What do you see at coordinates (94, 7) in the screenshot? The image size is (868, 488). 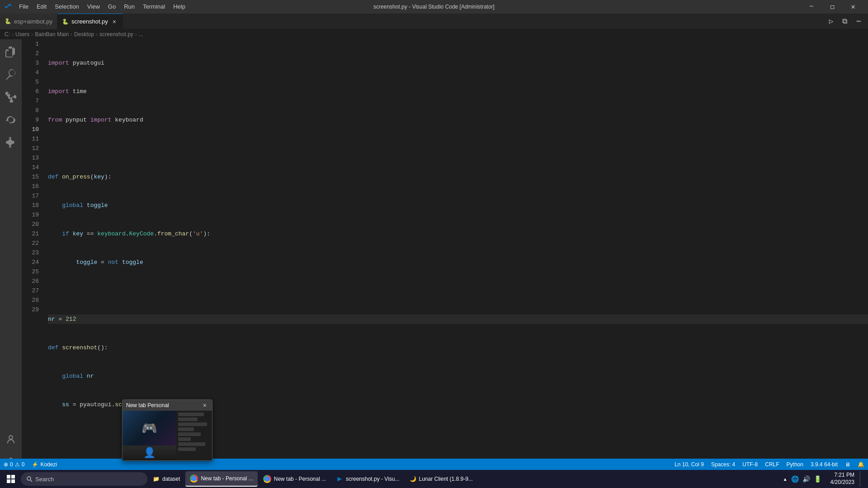 I see `menu-view: View` at bounding box center [94, 7].